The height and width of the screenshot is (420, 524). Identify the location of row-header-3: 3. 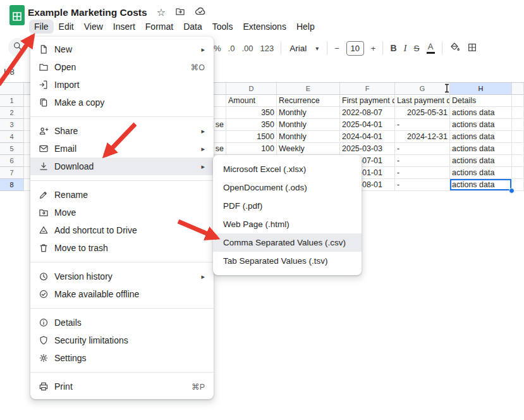
(12, 125).